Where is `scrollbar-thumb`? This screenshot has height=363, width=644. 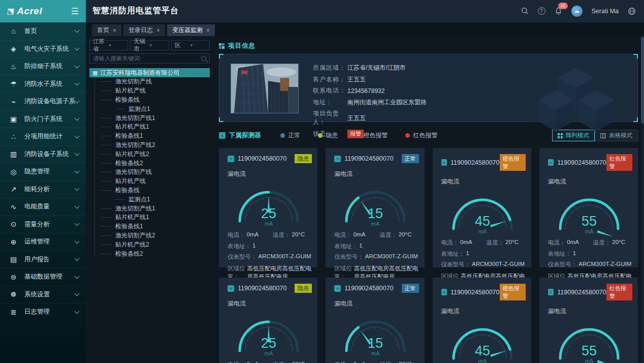 scrollbar-thumb is located at coordinates (642, 80).